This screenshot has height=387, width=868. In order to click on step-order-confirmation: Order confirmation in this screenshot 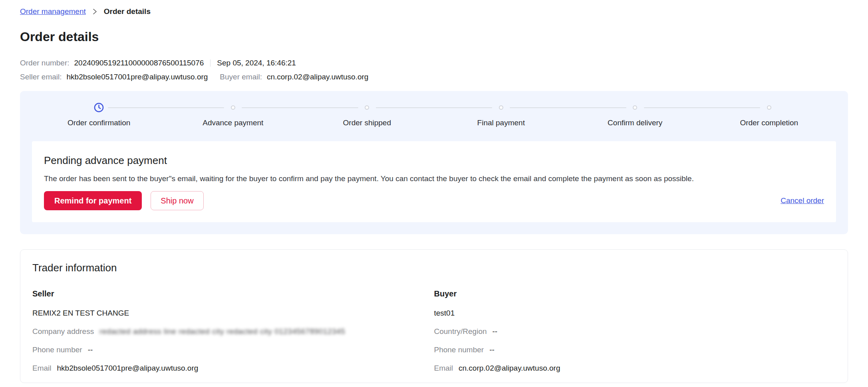, I will do `click(99, 115)`.